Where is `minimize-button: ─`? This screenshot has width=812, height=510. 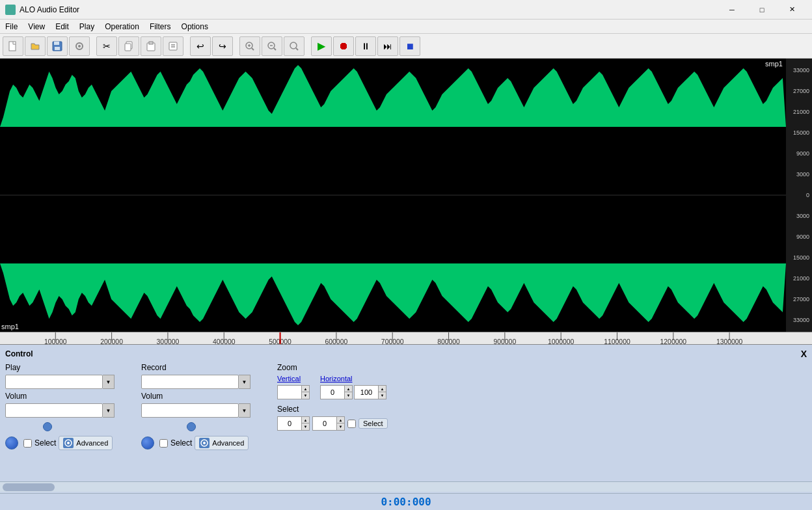
minimize-button: ─ is located at coordinates (732, 10).